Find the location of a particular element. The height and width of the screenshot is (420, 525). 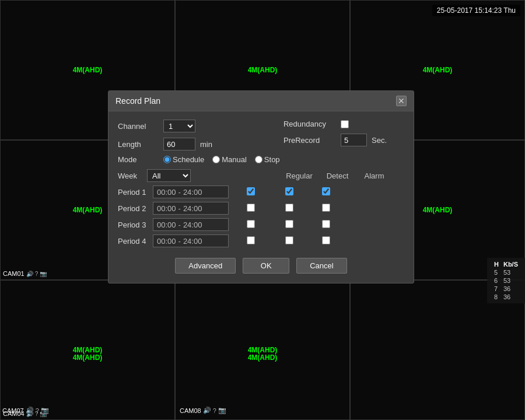

period-3-alarm-cell is located at coordinates (326, 225).